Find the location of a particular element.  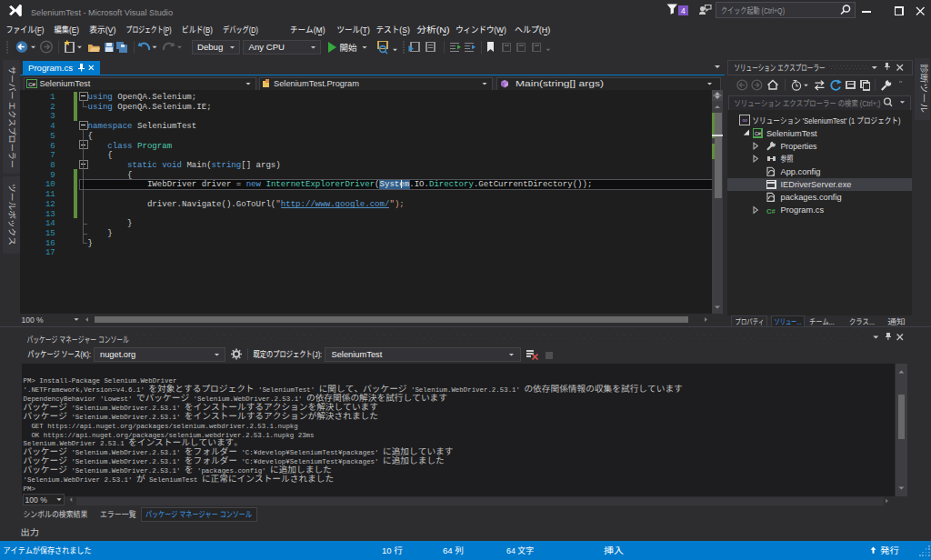

svg-text: サーバー エクスプローラー is located at coordinates (13, 117).